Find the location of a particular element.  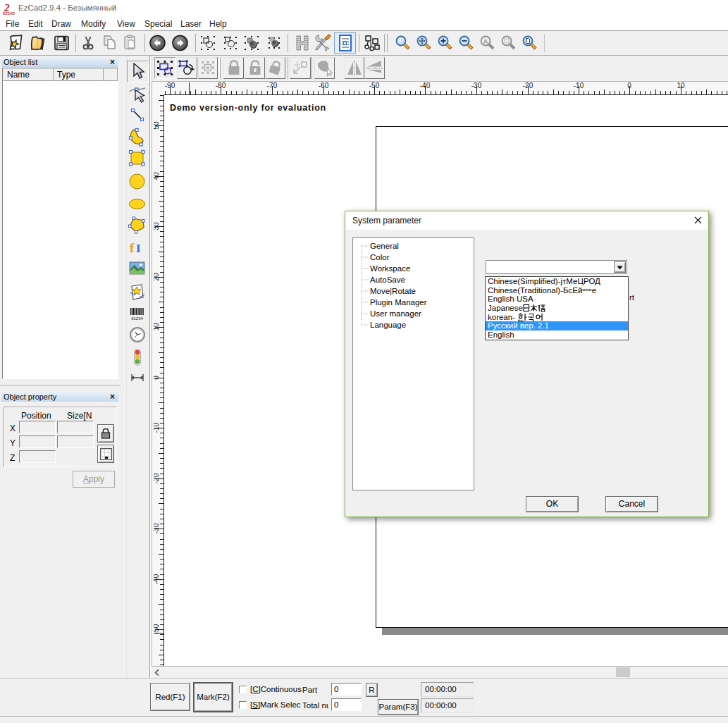

svg-text: -60 is located at coordinates (324, 86).